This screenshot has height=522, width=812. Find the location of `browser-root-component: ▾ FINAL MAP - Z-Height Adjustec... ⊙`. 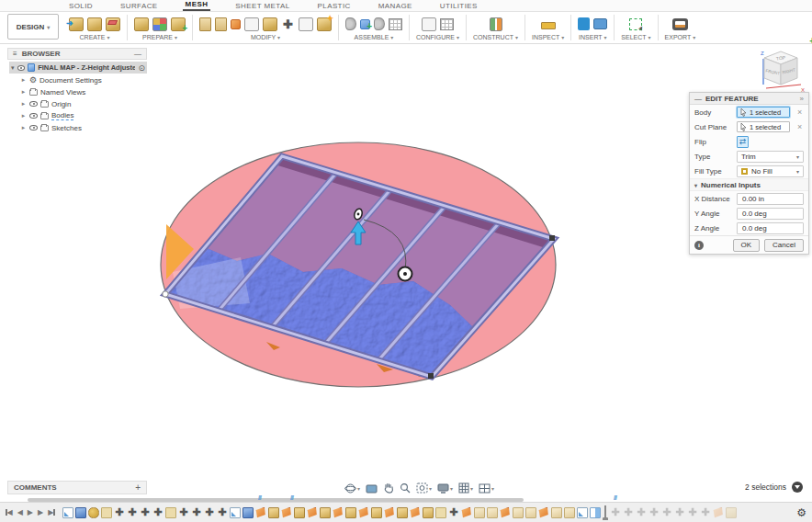

browser-root-component: ▾ FINAL MAP - Z-Height Adjustec... ⊙ is located at coordinates (78, 68).